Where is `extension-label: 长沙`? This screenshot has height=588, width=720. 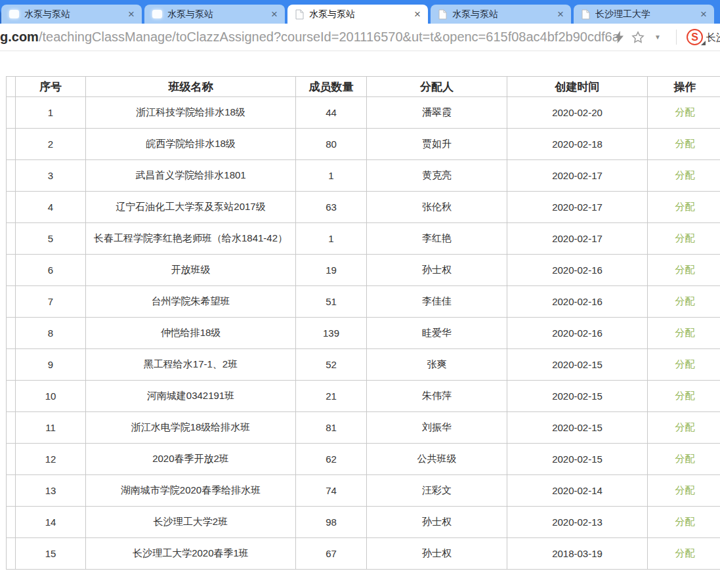 extension-label: 长沙 is located at coordinates (713, 37).